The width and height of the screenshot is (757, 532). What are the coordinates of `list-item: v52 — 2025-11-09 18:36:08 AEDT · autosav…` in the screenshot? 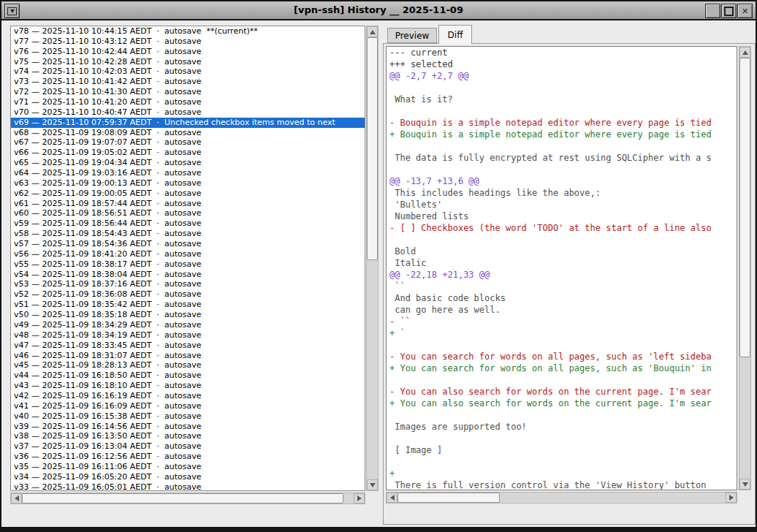 It's located at (188, 294).